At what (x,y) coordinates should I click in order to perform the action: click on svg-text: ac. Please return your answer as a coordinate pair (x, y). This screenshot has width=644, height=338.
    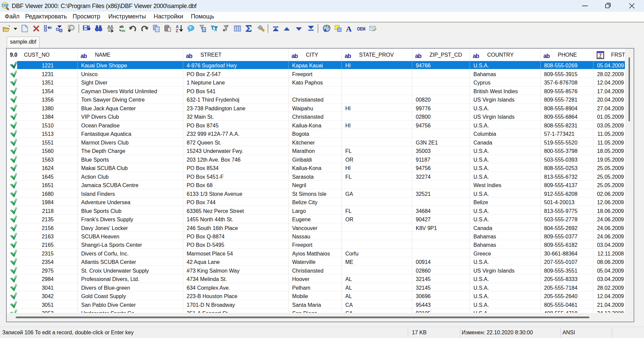
    Looking at the image, I should click on (123, 31).